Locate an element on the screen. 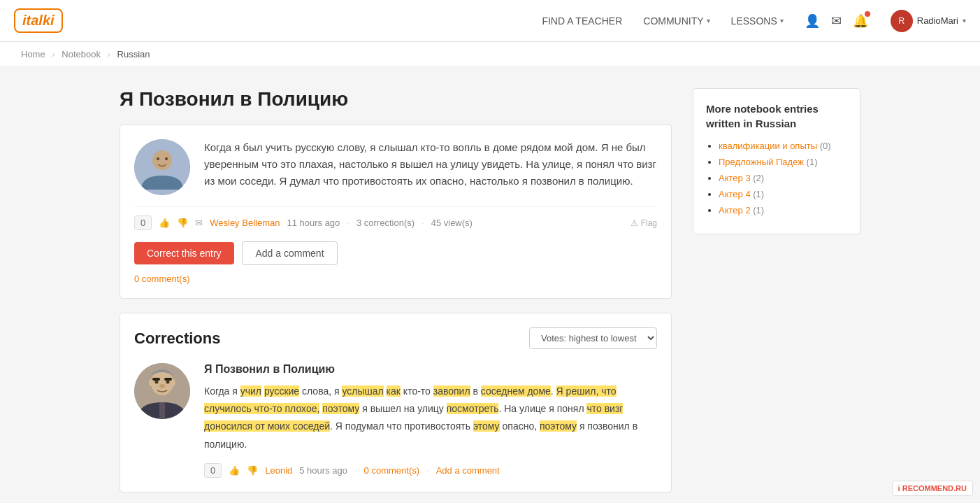 The height and width of the screenshot is (503, 980). breadcrumb-sep-1: › is located at coordinates (53, 55).